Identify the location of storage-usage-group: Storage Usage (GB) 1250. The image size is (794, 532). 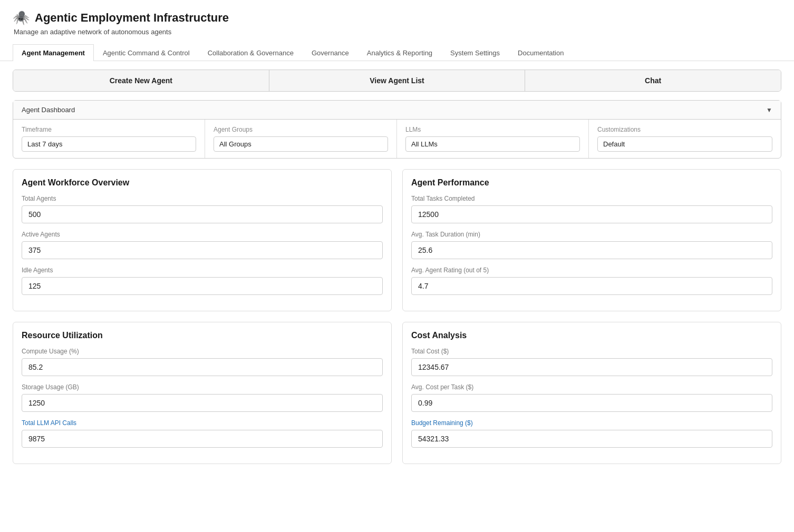
(202, 398).